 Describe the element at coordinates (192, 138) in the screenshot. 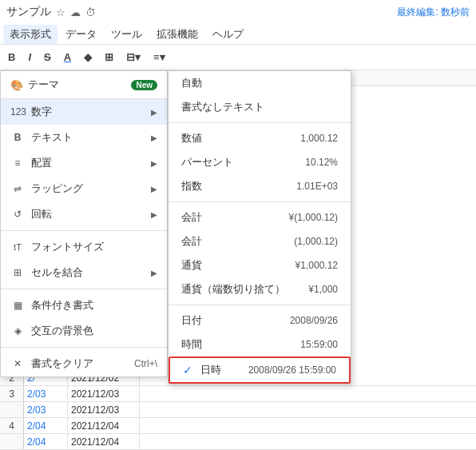

I see `number-label: 数値` at that location.